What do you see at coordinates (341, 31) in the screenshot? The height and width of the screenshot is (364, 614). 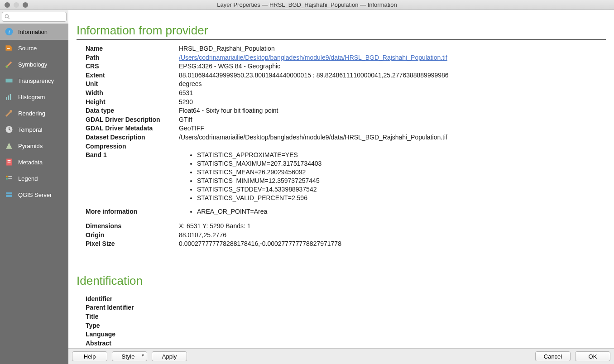 I see `section-title-provider: Information from provider` at bounding box center [341, 31].